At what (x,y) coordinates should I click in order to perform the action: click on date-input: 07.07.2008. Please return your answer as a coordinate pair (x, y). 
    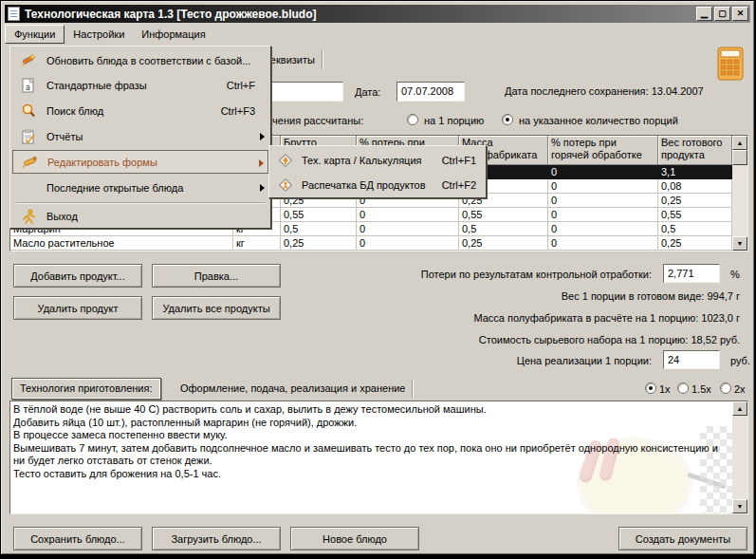
    Looking at the image, I should click on (431, 91).